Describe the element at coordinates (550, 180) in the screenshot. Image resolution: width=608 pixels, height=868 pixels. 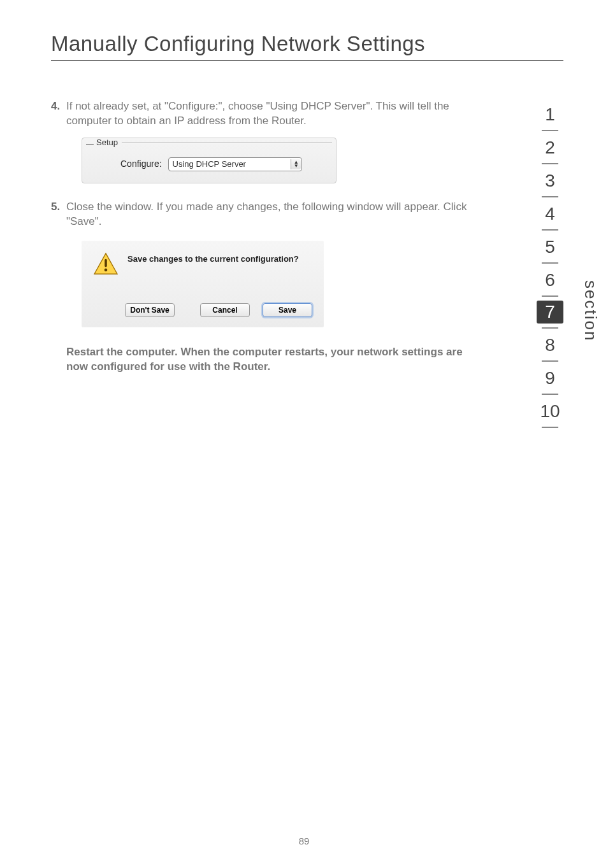
I see `section-nav-3: 3` at that location.